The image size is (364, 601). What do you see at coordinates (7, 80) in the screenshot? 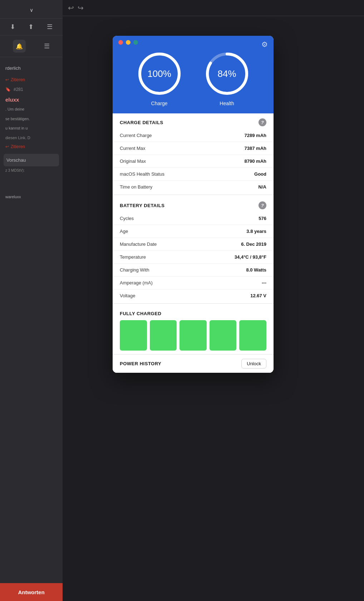
I see `cite-icon-1: ↩` at bounding box center [7, 80].